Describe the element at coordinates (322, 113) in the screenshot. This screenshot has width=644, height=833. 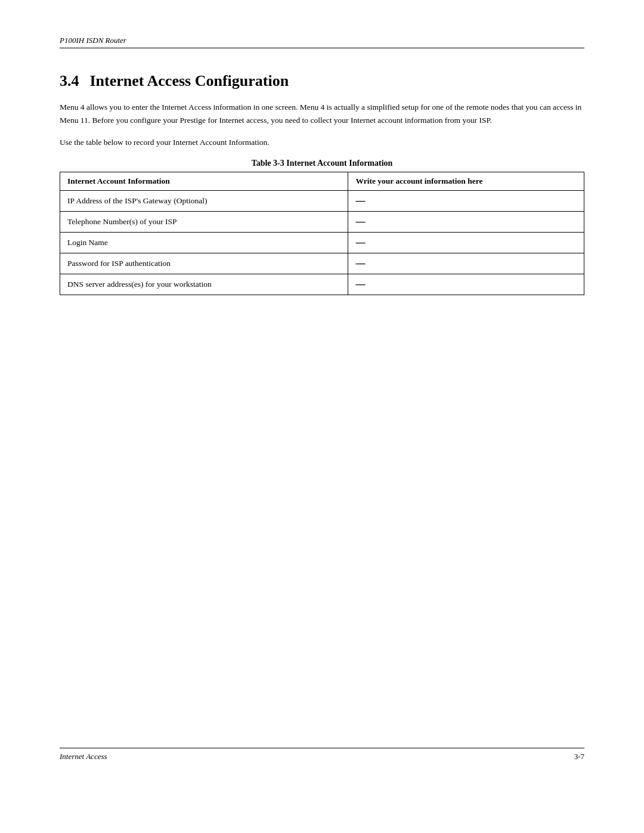
I see `body-paragraph: Menu 4 allows you to enter the Internet …` at that location.